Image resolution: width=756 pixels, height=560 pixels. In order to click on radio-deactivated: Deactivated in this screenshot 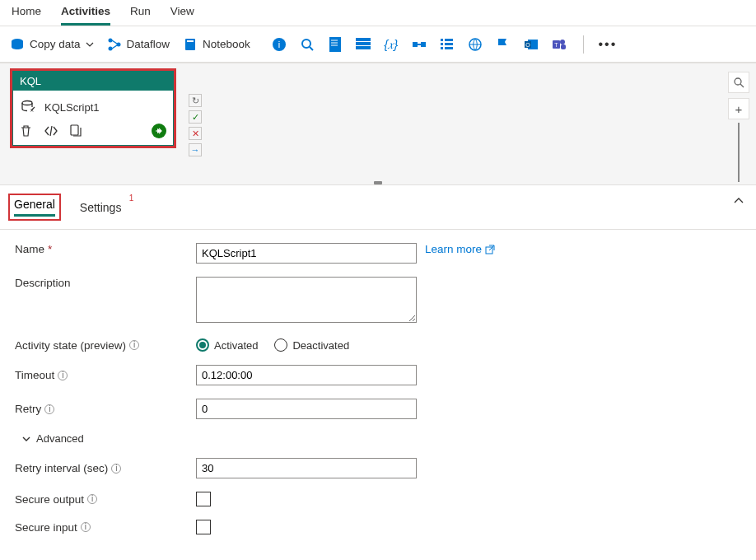, I will do `click(311, 345)`.